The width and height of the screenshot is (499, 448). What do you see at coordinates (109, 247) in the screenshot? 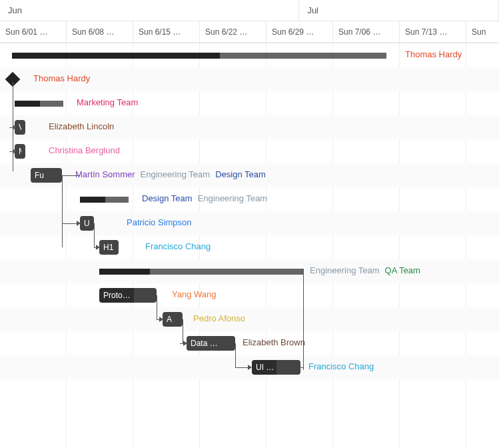
I see `task-bar: H1` at bounding box center [109, 247].